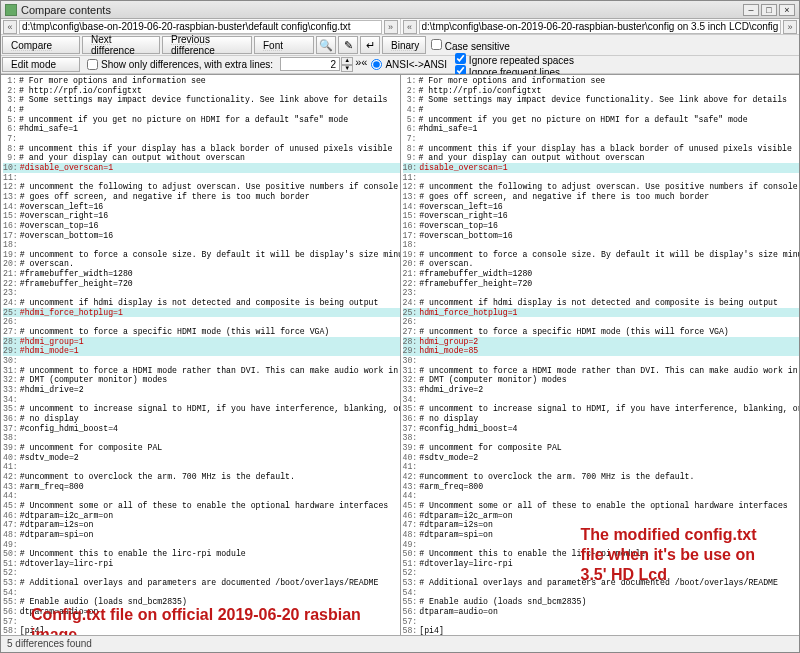 The image size is (800, 653). Describe the element at coordinates (391, 27) in the screenshot. I see `left-path-next-icon: »` at that location.